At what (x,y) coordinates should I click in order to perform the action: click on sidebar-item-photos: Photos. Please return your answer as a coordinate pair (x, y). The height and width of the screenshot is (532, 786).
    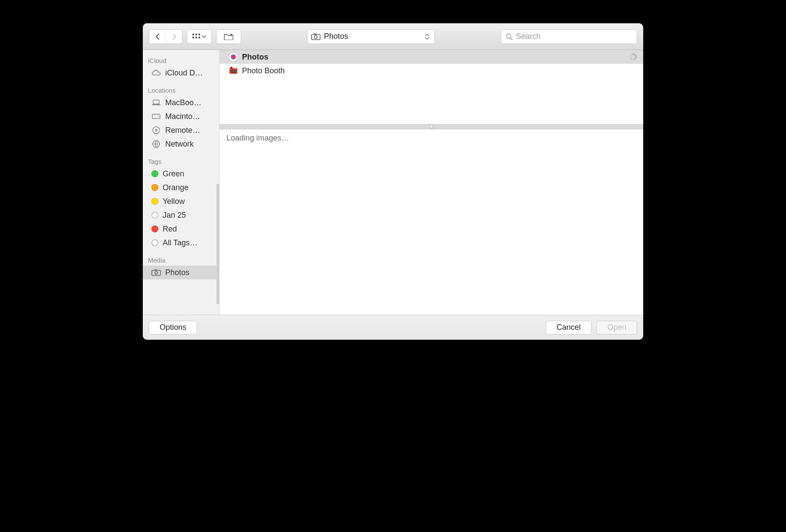
    Looking at the image, I should click on (181, 272).